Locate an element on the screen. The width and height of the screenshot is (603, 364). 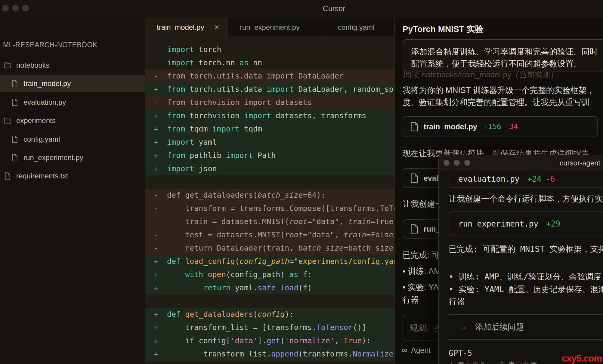
added-count: +29 is located at coordinates (553, 224).